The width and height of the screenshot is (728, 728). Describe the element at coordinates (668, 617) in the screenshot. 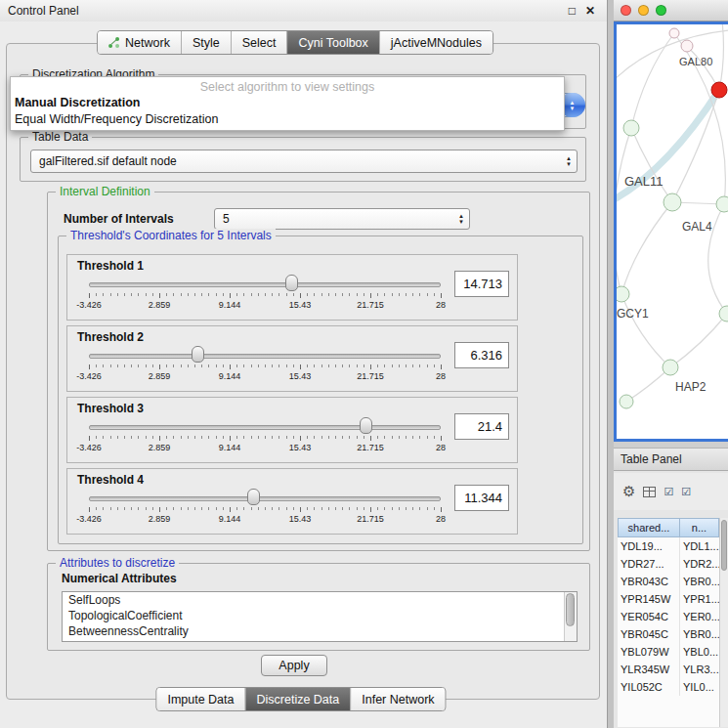

I see `table-row: YER054CYER0...` at that location.